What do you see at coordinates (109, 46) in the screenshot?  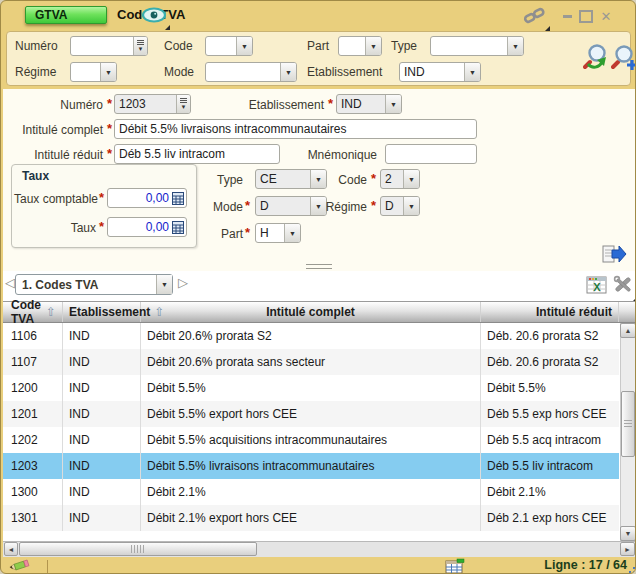 I see `filter-numero-input: ▼` at bounding box center [109, 46].